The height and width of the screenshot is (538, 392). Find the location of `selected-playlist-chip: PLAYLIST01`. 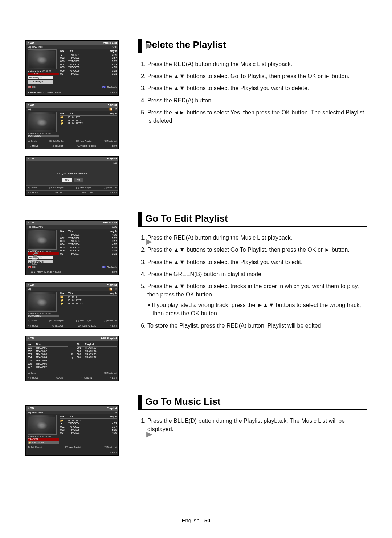

selected-playlist-chip: PLAYLIST01 is located at coordinates (43, 136).